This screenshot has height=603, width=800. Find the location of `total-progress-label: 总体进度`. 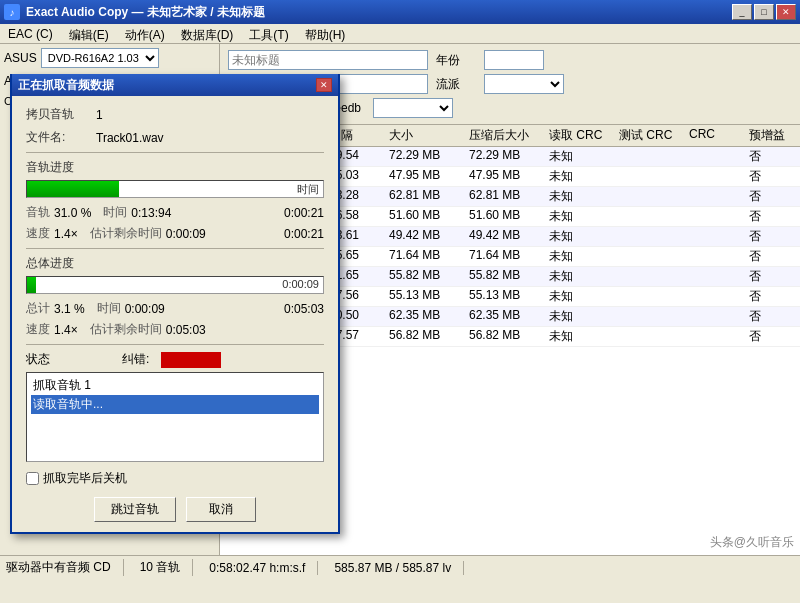

total-progress-label: 总体进度 is located at coordinates (175, 264).